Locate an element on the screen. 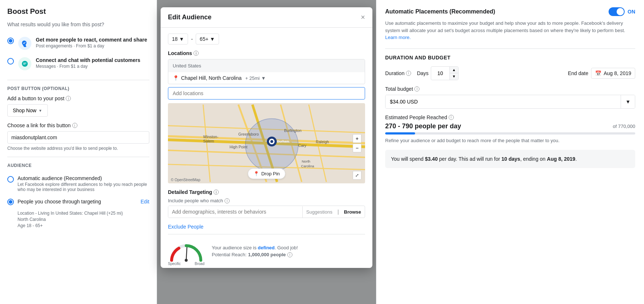 Image resolution: width=644 pixels, height=304 pixels. audience-section: AUDIENCE Automatic audience (Recommended… is located at coordinates (78, 197).